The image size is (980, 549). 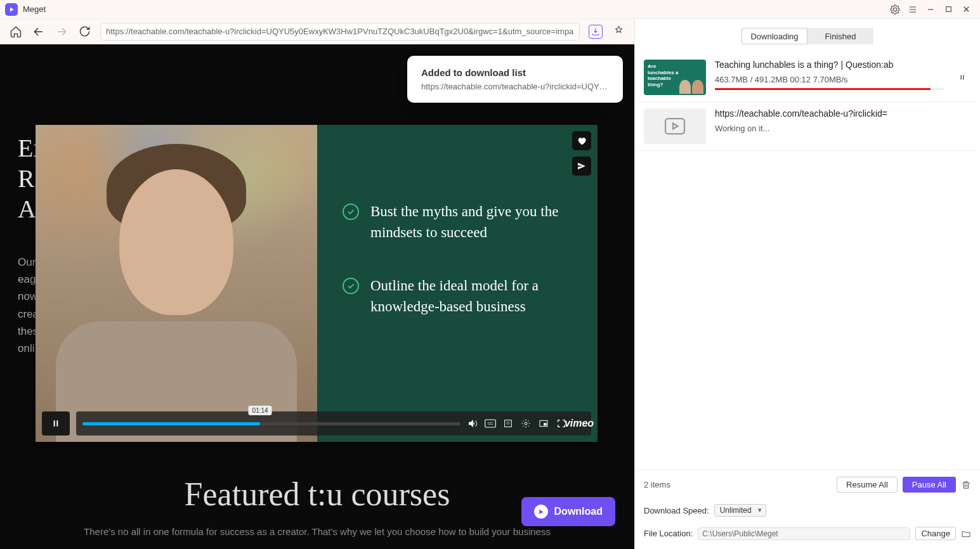 I want to click on reload-icon, so click(x=84, y=32).